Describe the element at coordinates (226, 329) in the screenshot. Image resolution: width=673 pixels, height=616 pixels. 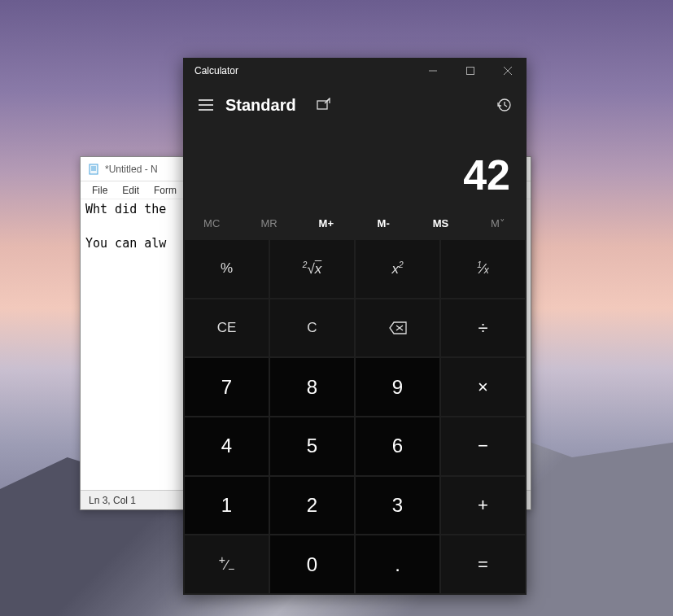
I see `clear-entry-button: CE` at that location.